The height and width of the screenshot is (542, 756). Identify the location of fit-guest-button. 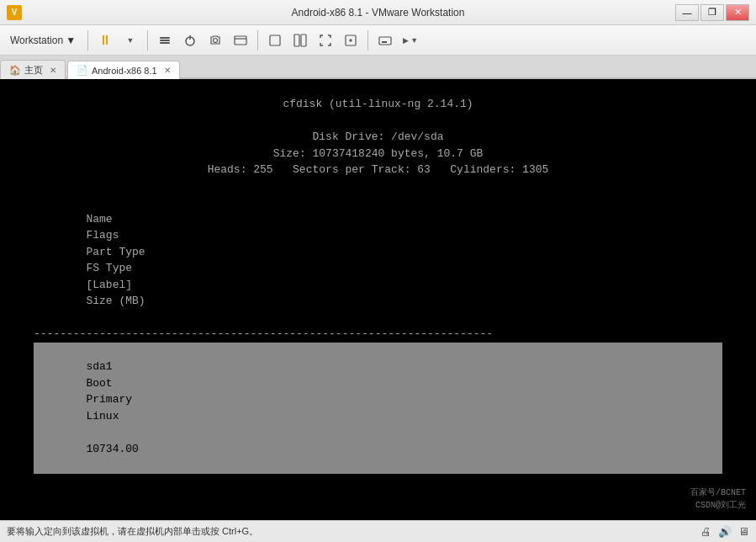
(351, 40).